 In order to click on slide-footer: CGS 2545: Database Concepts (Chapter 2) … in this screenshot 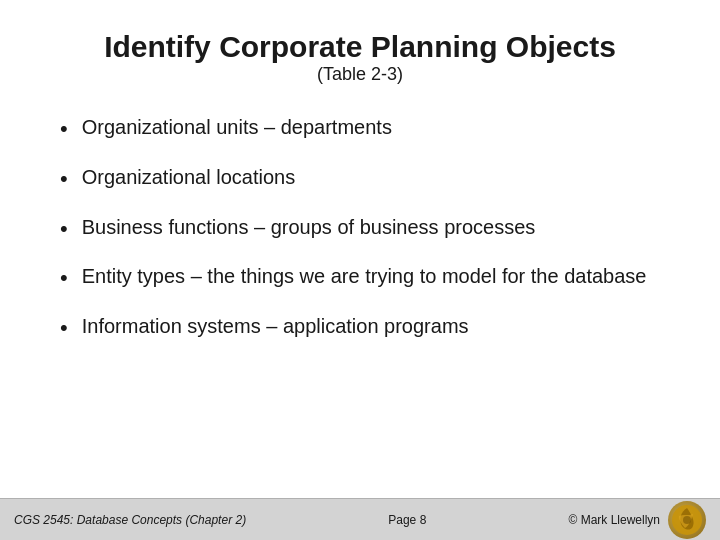, I will do `click(360, 519)`.